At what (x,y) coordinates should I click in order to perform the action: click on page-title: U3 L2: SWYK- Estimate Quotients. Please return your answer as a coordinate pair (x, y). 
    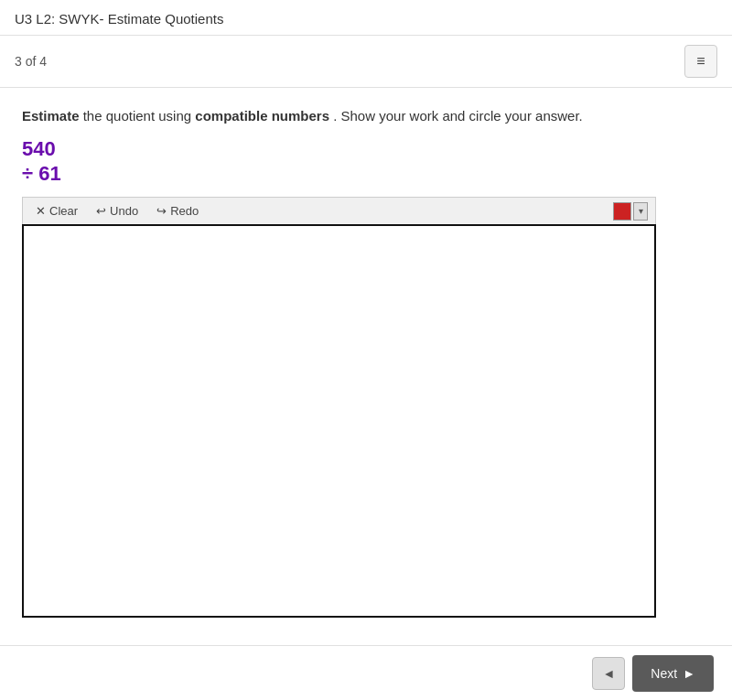
    Looking at the image, I should click on (119, 18).